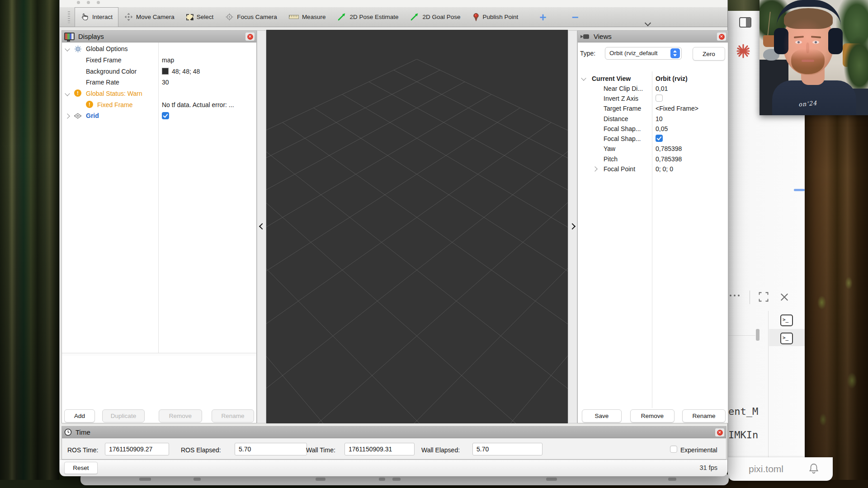 This screenshot has width=868, height=488. What do you see at coordinates (542, 17) in the screenshot?
I see `add-tool-button: +` at bounding box center [542, 17].